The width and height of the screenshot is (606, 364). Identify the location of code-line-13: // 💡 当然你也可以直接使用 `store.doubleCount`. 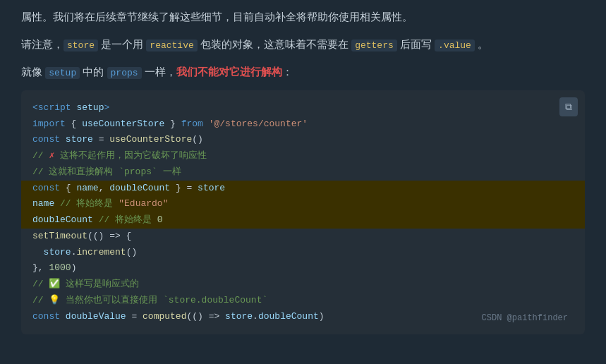
(303, 301).